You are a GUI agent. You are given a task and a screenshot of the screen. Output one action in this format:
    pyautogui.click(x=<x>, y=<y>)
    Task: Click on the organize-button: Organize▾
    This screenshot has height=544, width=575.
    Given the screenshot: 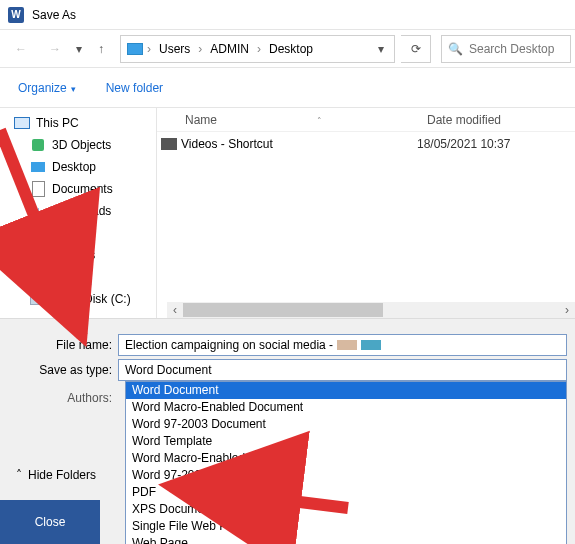 What is the action you would take?
    pyautogui.click(x=47, y=88)
    